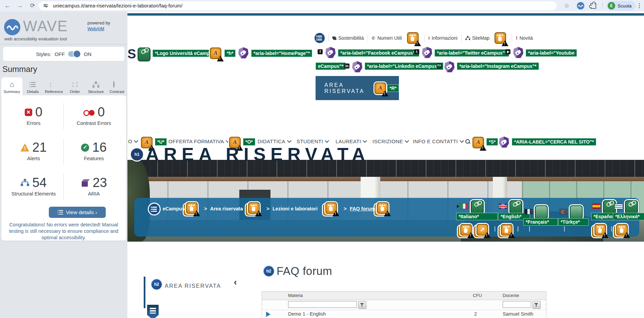 This screenshot has width=644, height=318. What do you see at coordinates (482, 230) in the screenshot?
I see `wave-new-window-icon: ↗` at bounding box center [482, 230].